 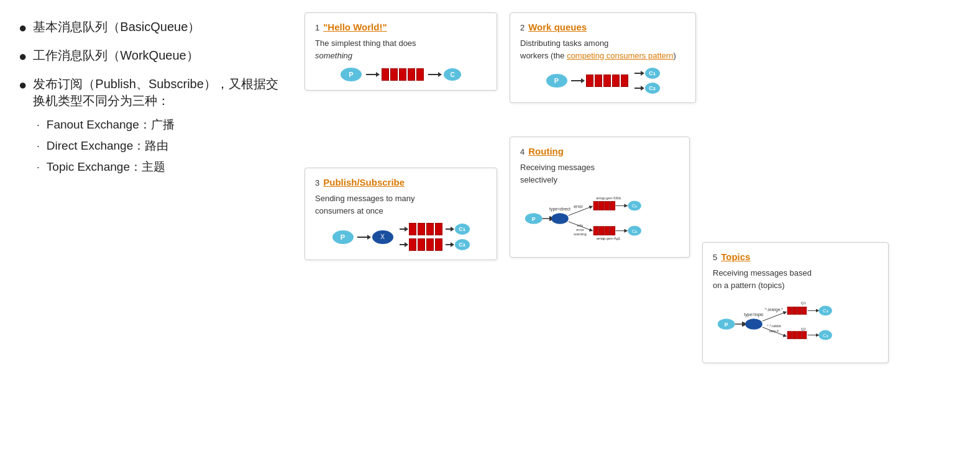 I want to click on card-3-number: 3, so click(x=317, y=183).